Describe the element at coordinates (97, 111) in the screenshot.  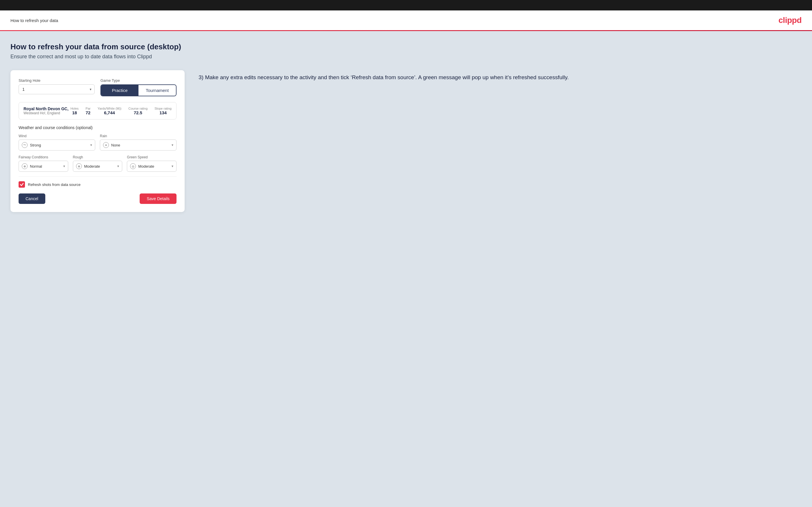
I see `course-card: Royal North Devon GC, Westward Ho!, Engl…` at that location.